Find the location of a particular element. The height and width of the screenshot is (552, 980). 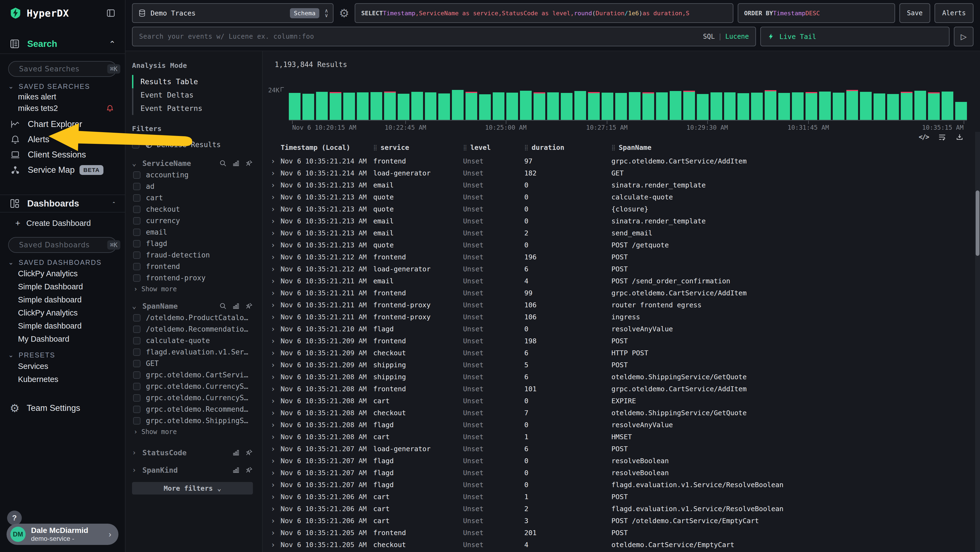

result-row: ›Nov 6 10:35:21.209 AMcheckoutUnset6HTTP… is located at coordinates (622, 353).